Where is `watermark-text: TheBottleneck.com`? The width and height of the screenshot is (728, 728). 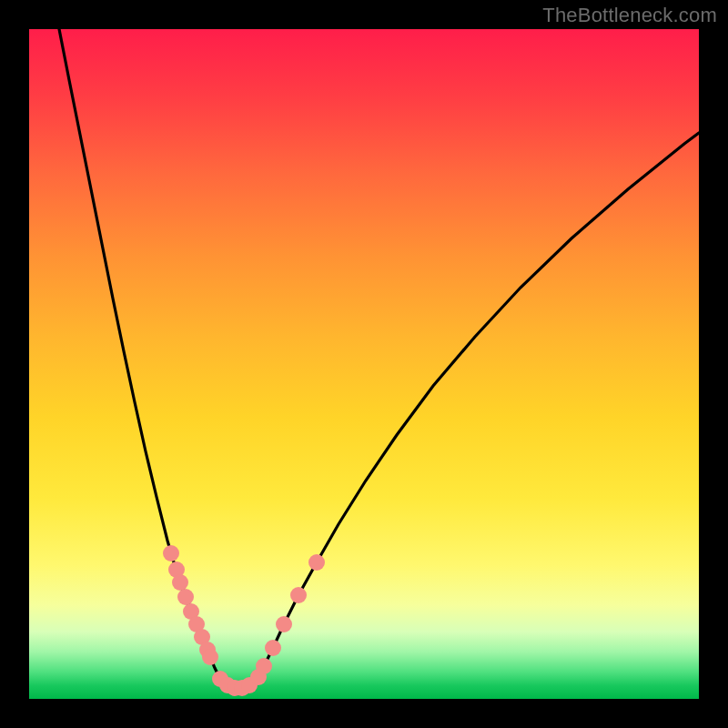 watermark-text: TheBottleneck.com is located at coordinates (630, 15).